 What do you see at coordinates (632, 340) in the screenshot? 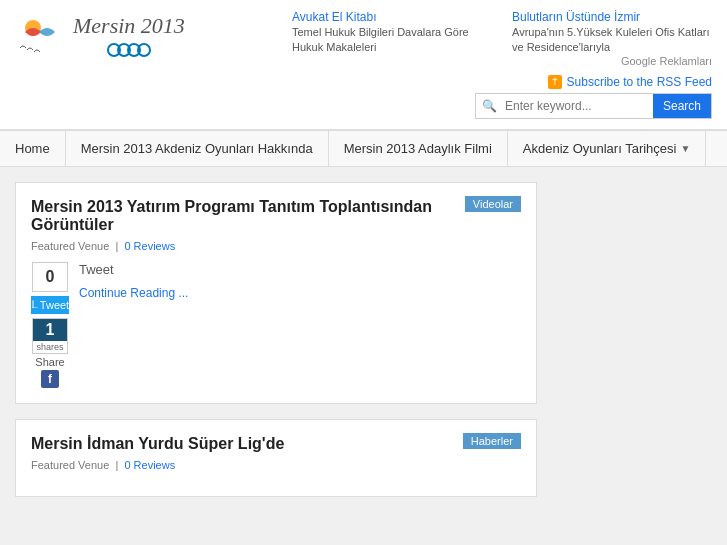
I see `sidebar` at bounding box center [632, 340].